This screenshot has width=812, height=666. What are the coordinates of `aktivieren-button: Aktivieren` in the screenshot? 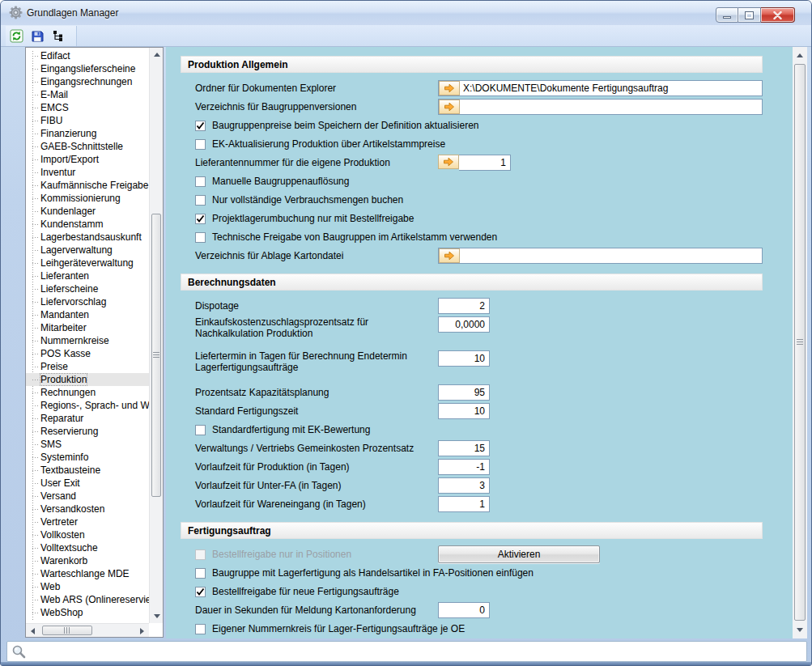 It's located at (519, 554).